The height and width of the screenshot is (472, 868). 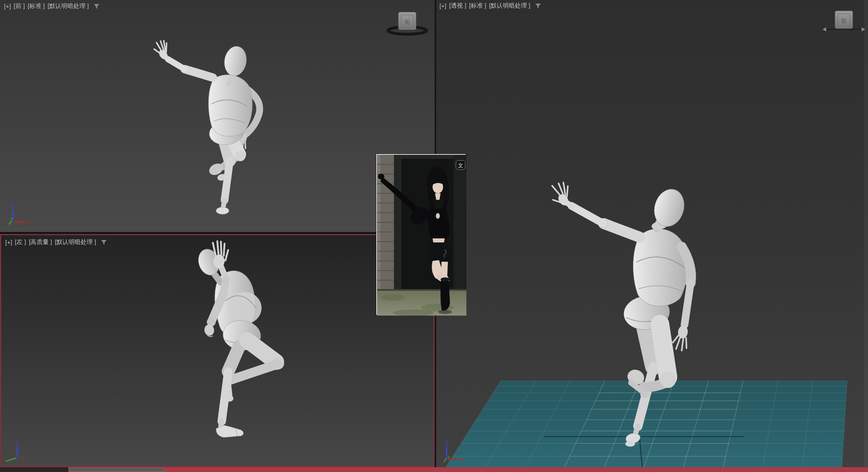 I want to click on reference-photo-image: 文, so click(x=422, y=235).